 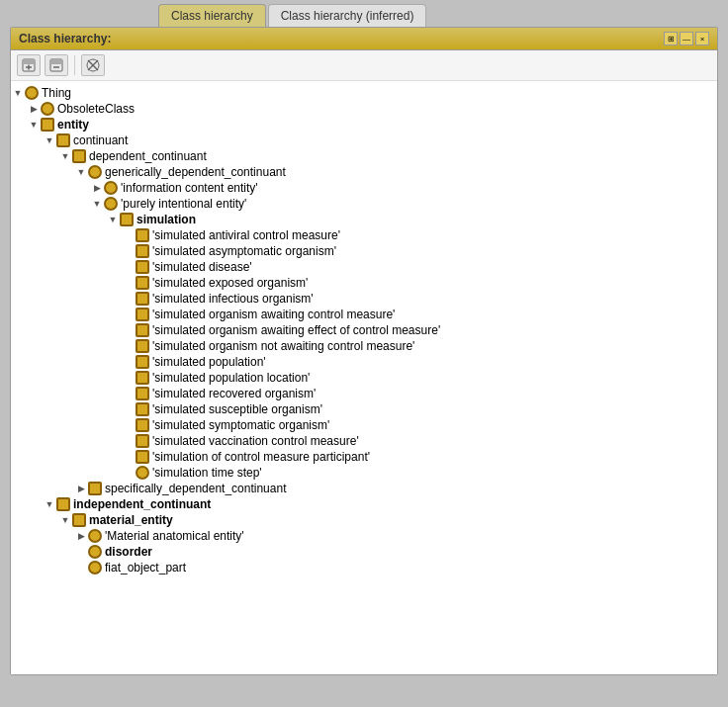 I want to click on tree-row: ▼generically_dependent_continuant, so click(x=364, y=172).